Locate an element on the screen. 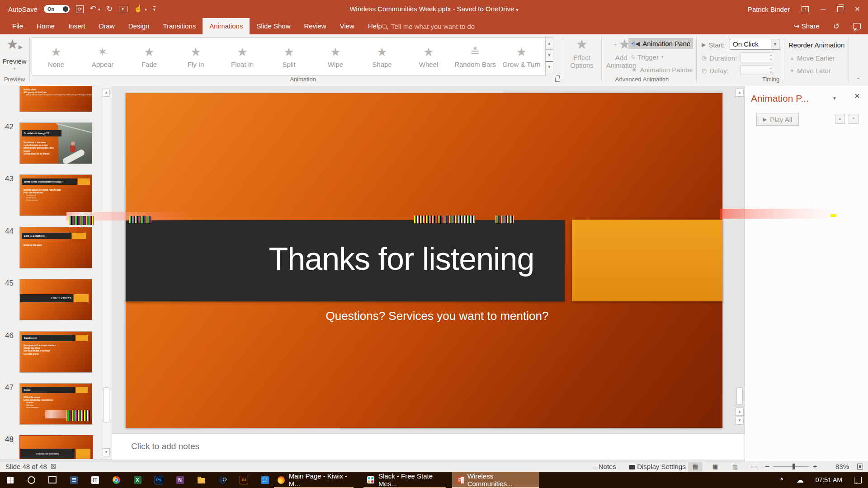  ribbon-display-options-icon: ↑ is located at coordinates (805, 9).